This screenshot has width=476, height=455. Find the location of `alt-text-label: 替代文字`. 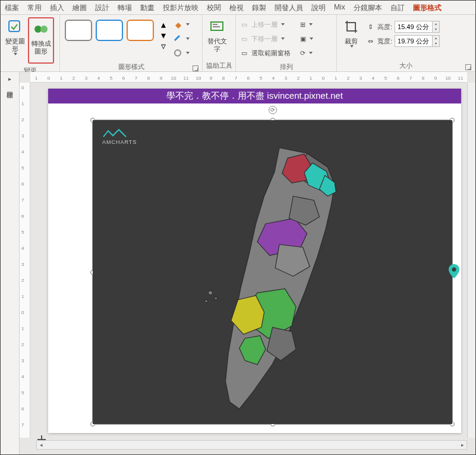

alt-text-label: 替代文字 is located at coordinates (217, 45).